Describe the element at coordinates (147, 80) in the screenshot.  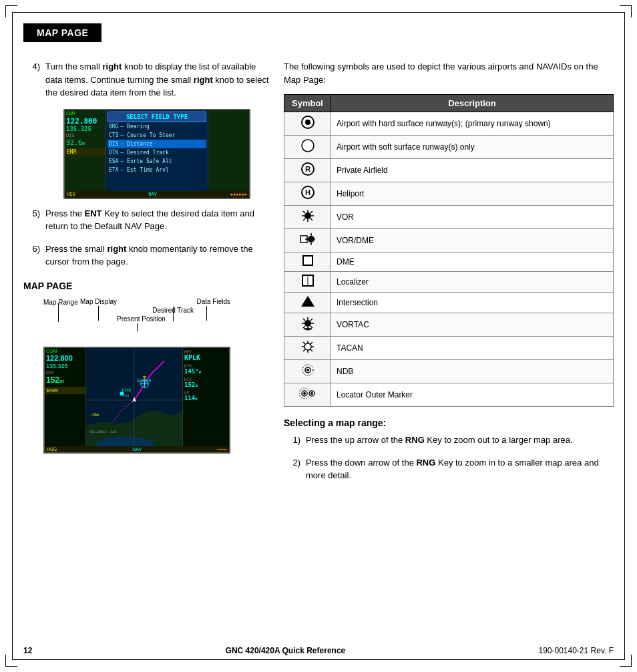
I see `step-4: 4) Turn the small right knob to display …` at that location.